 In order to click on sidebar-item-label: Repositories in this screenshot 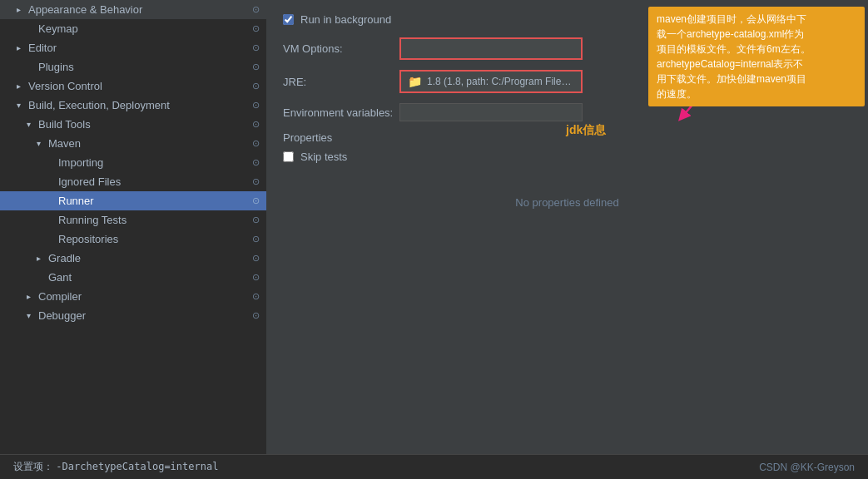, I will do `click(155, 240)`.